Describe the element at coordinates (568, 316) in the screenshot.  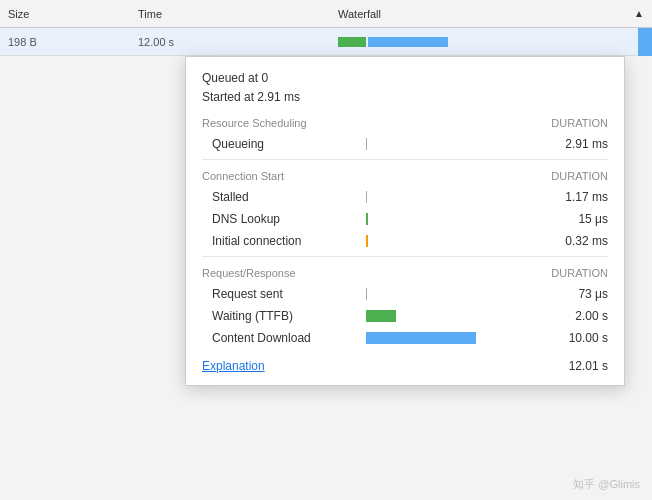
I see `waiting-ttfb-value: 2.00 s` at that location.